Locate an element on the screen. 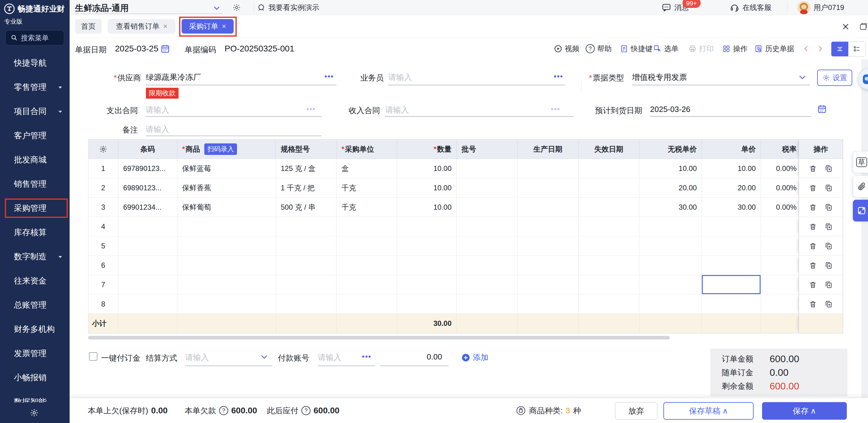 This screenshot has height=423, width=868. fullscreen-button is located at coordinates (861, 211).